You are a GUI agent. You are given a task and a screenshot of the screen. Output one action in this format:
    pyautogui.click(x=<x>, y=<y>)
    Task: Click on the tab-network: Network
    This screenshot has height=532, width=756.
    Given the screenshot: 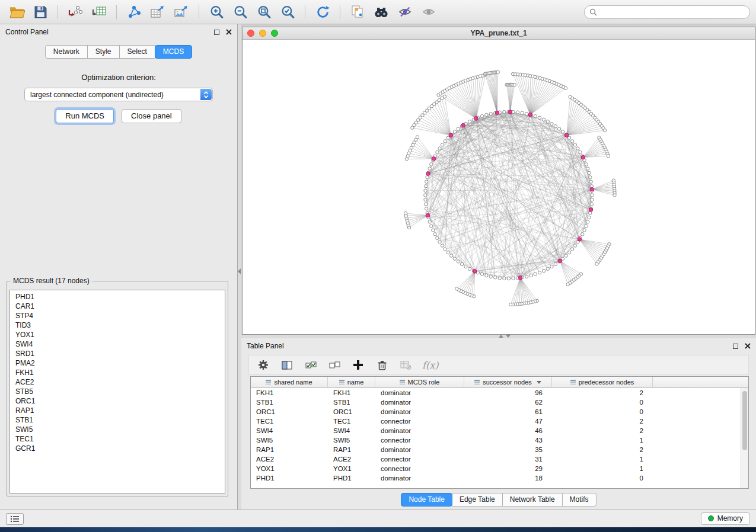 What is the action you would take?
    pyautogui.click(x=66, y=52)
    